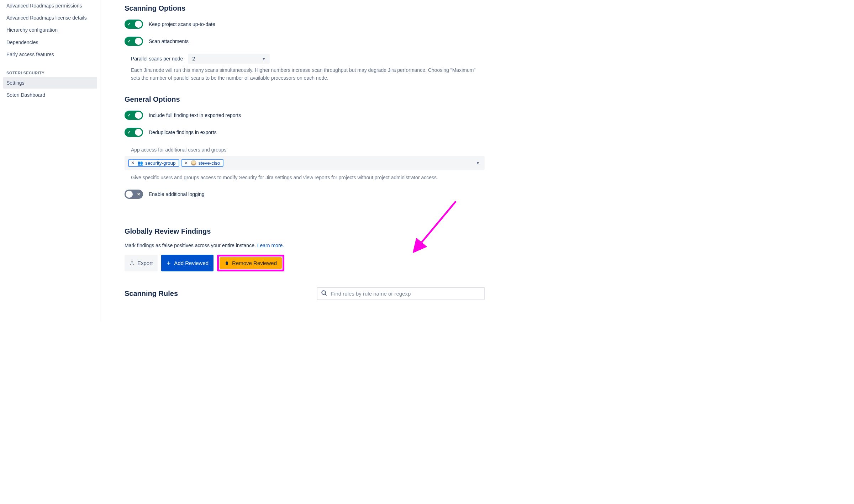  What do you see at coordinates (157, 59) in the screenshot?
I see `parallel-scans-label: Parallel scans per node` at bounding box center [157, 59].